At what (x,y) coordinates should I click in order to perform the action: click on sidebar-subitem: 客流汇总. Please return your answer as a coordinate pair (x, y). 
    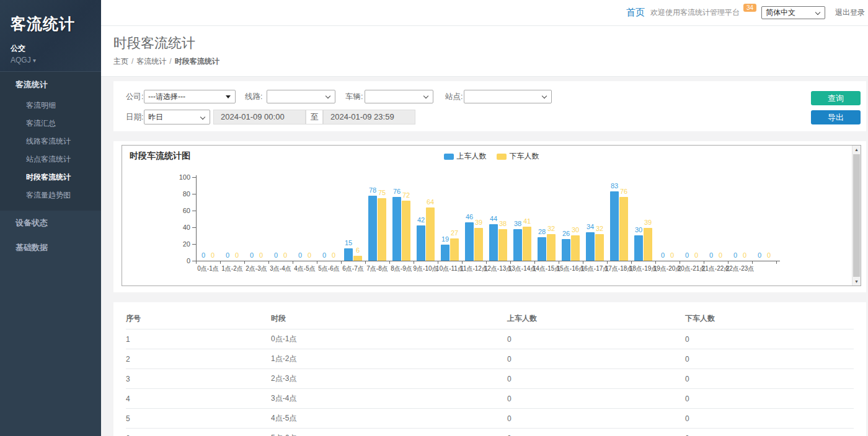
    Looking at the image, I should click on (51, 124).